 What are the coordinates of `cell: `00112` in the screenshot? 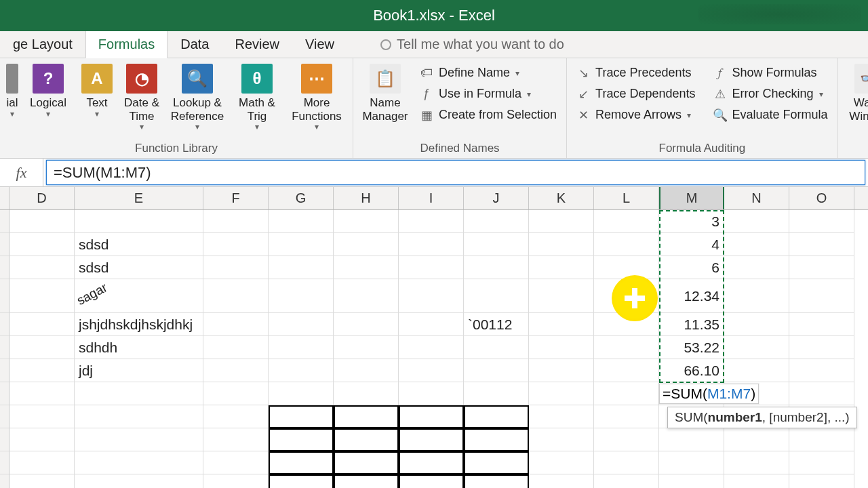 It's located at (496, 325).